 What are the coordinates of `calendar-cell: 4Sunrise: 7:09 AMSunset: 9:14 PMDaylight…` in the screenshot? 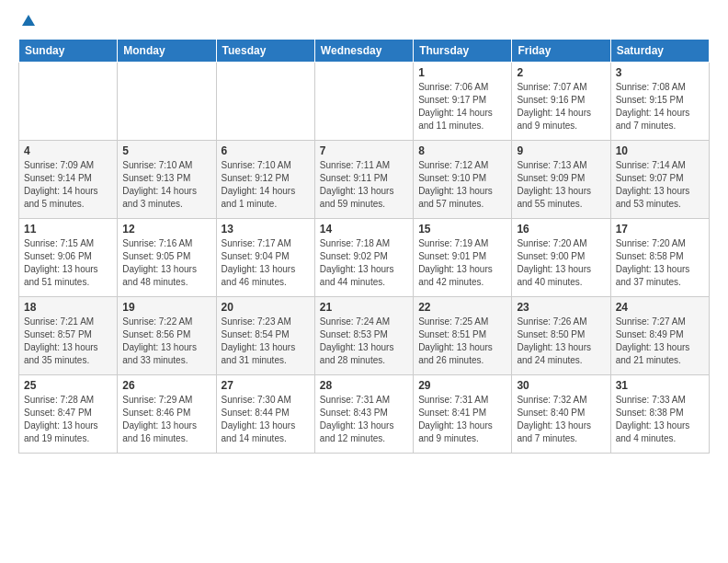 It's located at (68, 180).